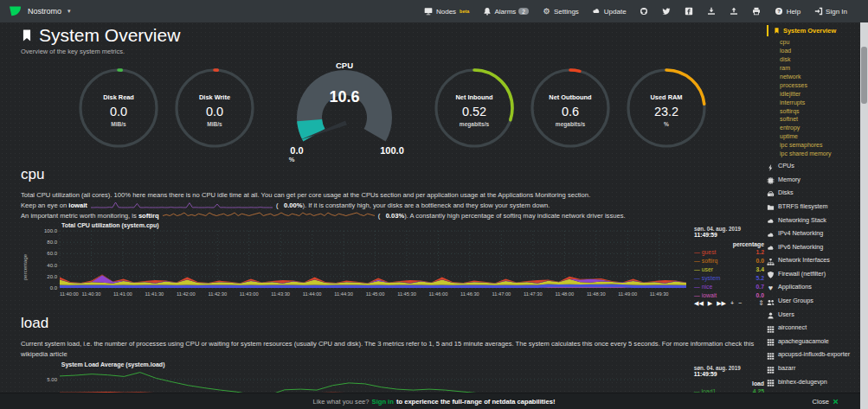 The width and height of the screenshot is (868, 409). What do you see at coordinates (762, 303) in the screenshot?
I see `chart-resize-icon: ⇕` at bounding box center [762, 303].